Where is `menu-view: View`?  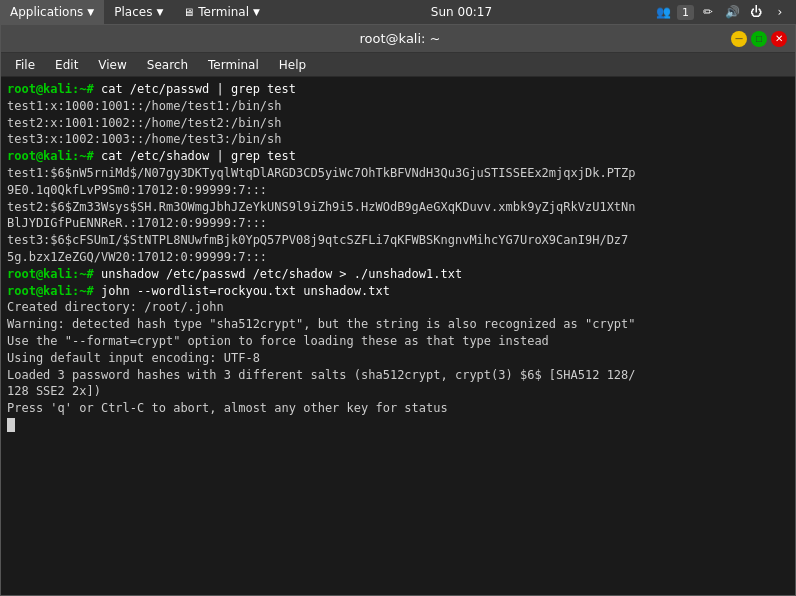 menu-view: View is located at coordinates (112, 65).